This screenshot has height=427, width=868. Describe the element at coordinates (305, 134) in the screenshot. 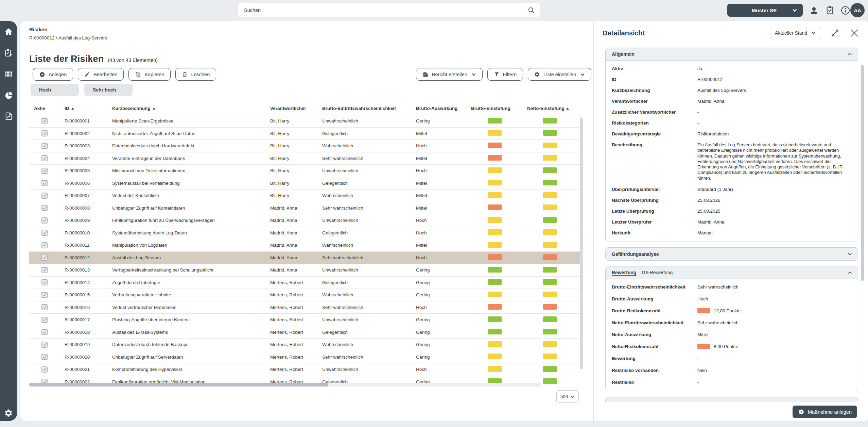

I see `table-row: R-00000002 Nicht autorisierter Zugriff a…` at that location.